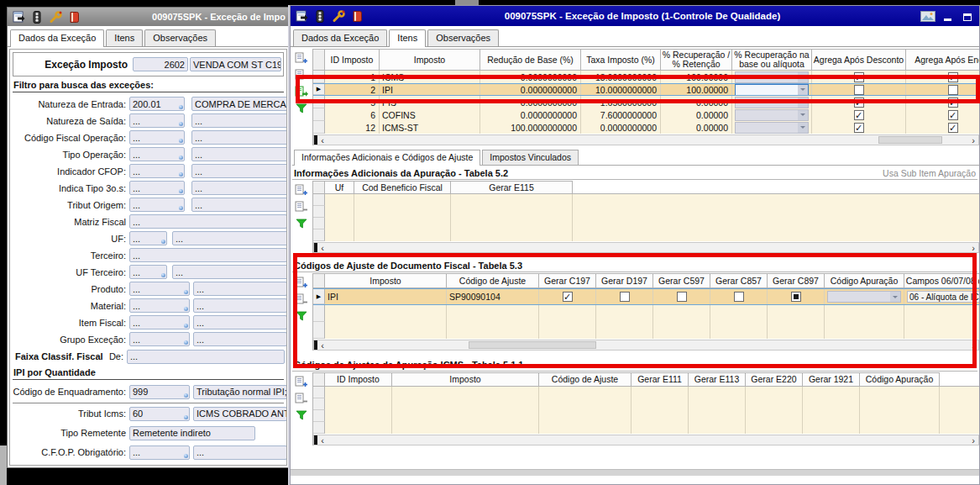 This screenshot has width=980, height=485. Describe the element at coordinates (621, 103) in the screenshot. I see `cell-taxa-imposto: 1.6500000000` at that location.